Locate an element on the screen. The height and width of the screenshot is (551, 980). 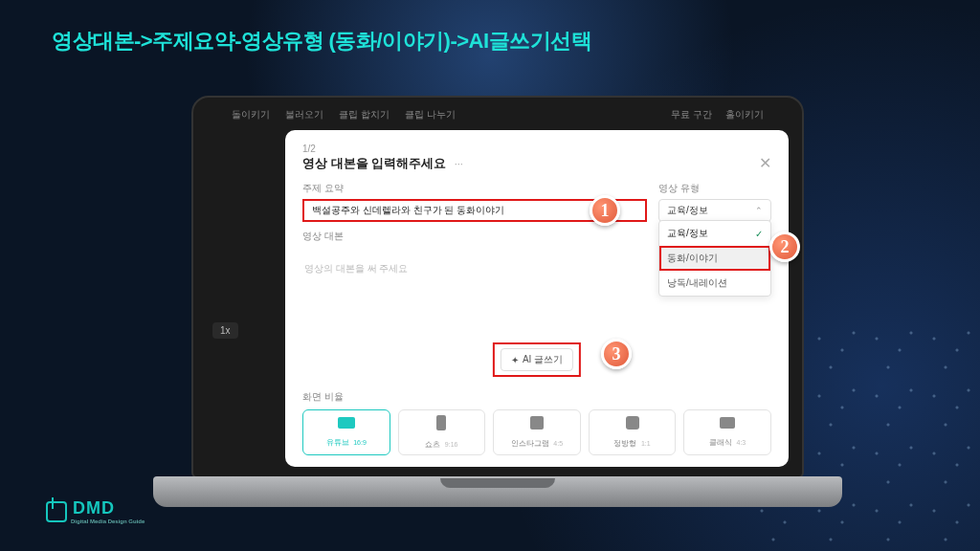
laptop-notch is located at coordinates (498, 483).